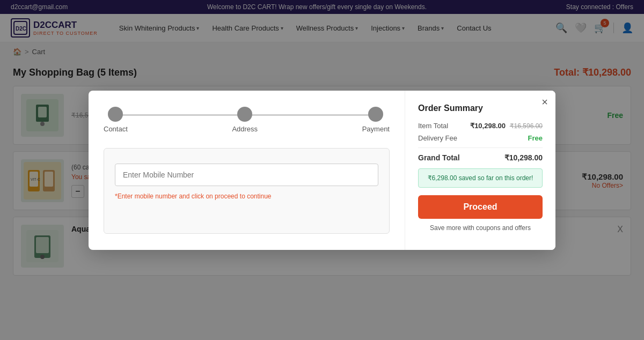 The width and height of the screenshot is (644, 340). I want to click on summary-delivery-row: Delivery Fee Free, so click(480, 138).